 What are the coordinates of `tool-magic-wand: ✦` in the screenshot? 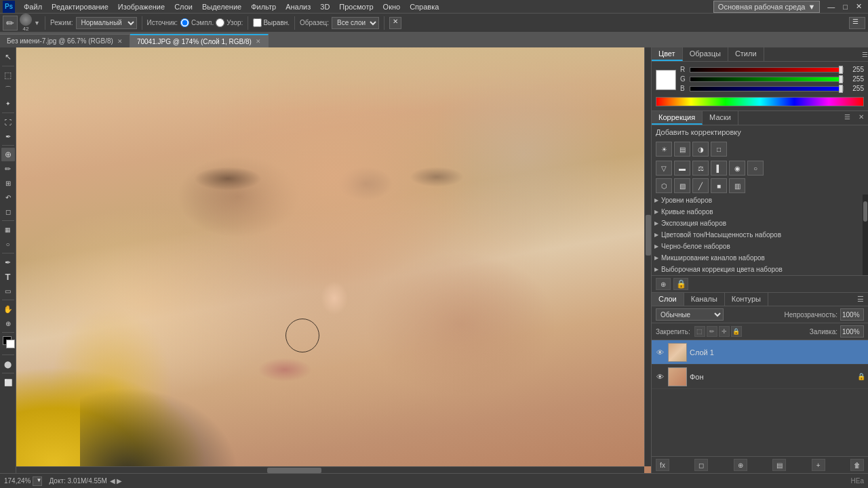 It's located at (8, 104).